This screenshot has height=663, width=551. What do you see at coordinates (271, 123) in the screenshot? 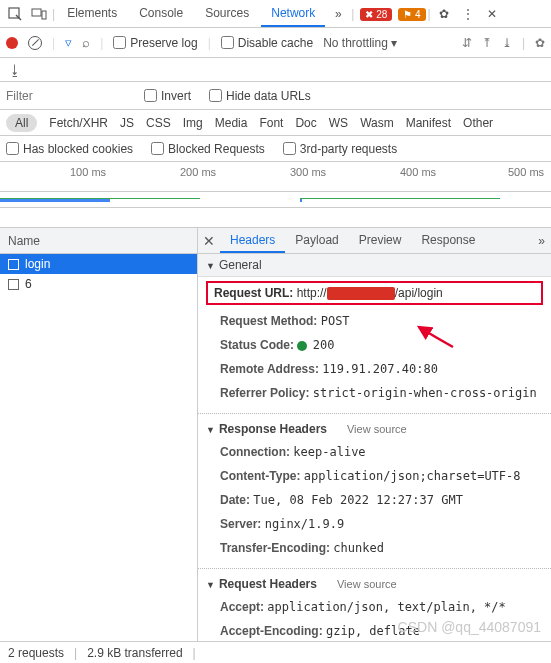
I see `type-font: Font` at bounding box center [271, 123].